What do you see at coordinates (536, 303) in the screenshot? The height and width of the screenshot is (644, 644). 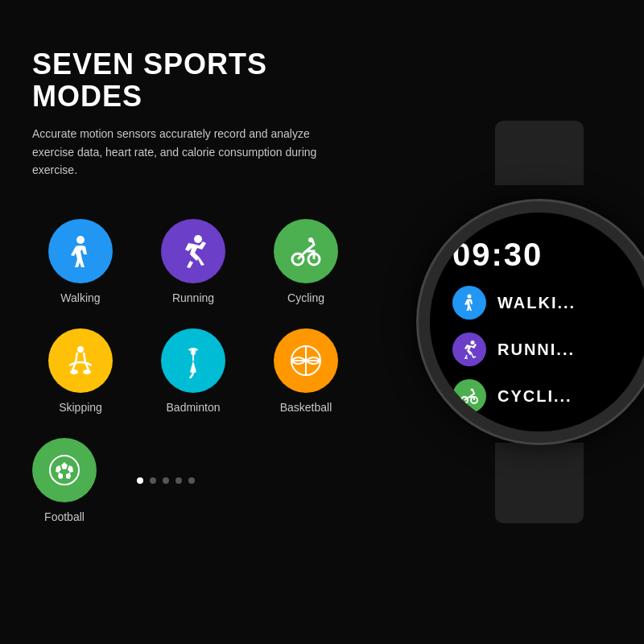 I see `watch-walking-label: WALKI...` at bounding box center [536, 303].